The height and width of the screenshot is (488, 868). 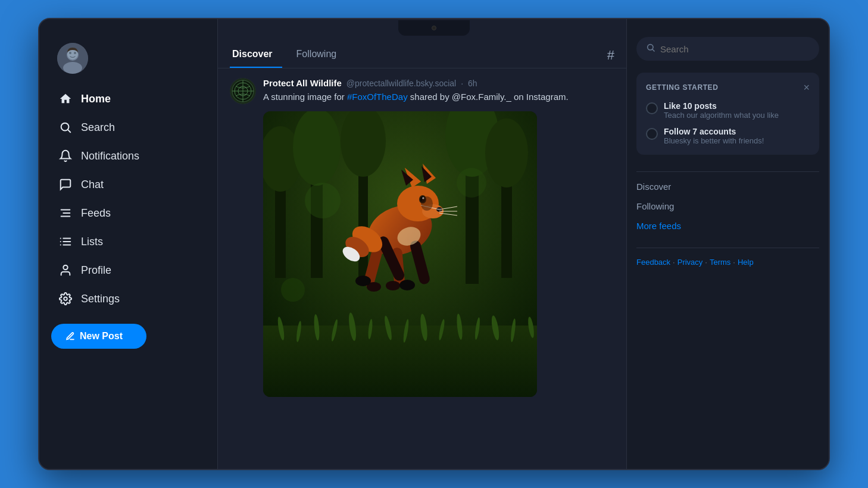 What do you see at coordinates (434, 28) in the screenshot?
I see `top-bar` at bounding box center [434, 28].